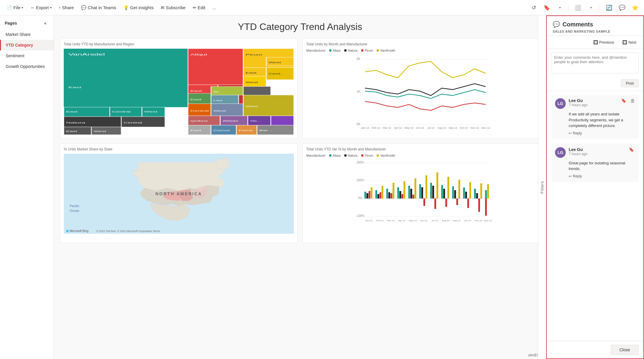 The height and width of the screenshot is (359, 644). What do you see at coordinates (595, 70) in the screenshot?
I see `comment-input-area: Post` at bounding box center [595, 70].